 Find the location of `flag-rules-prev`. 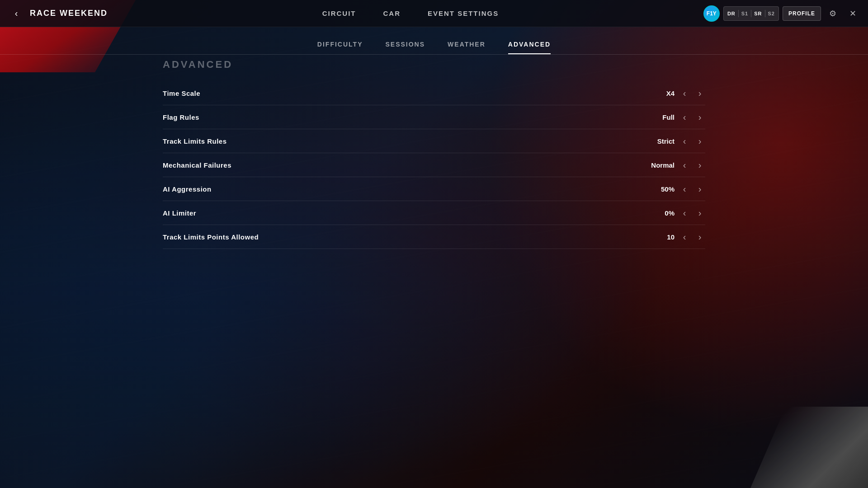

flag-rules-prev is located at coordinates (684, 117).